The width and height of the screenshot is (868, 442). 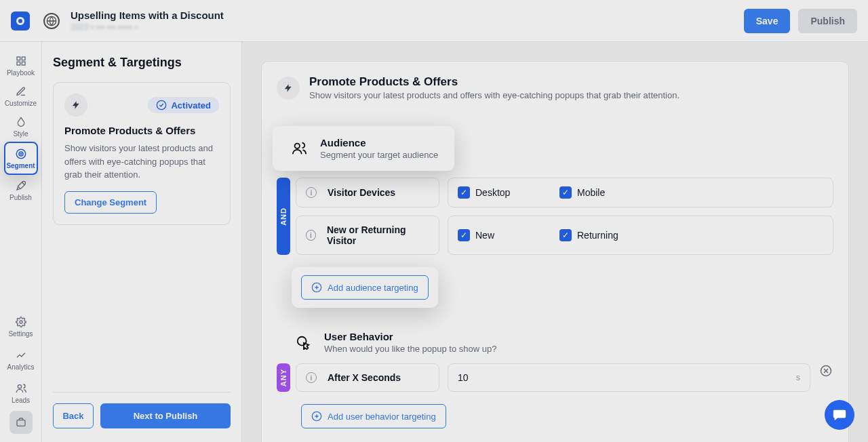 What do you see at coordinates (410, 348) in the screenshot?
I see `behavior-sub: When would you like the popup to show up…` at bounding box center [410, 348].